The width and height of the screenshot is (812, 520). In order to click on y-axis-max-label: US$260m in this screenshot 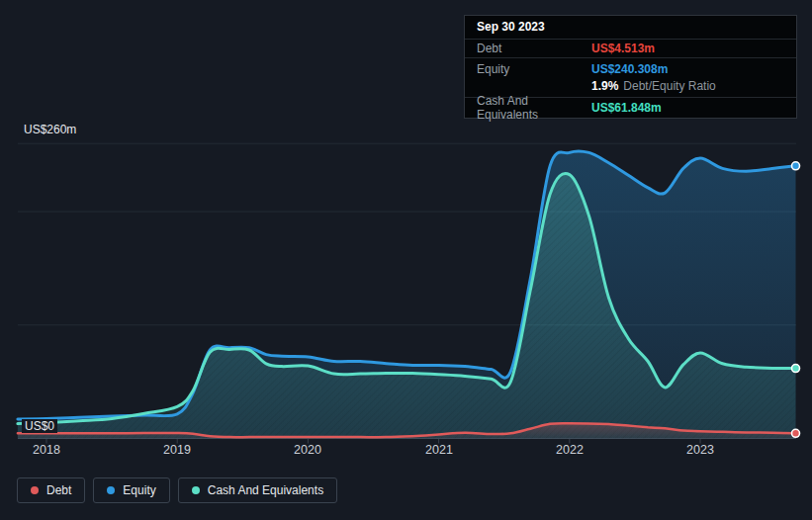, I will do `click(49, 130)`.